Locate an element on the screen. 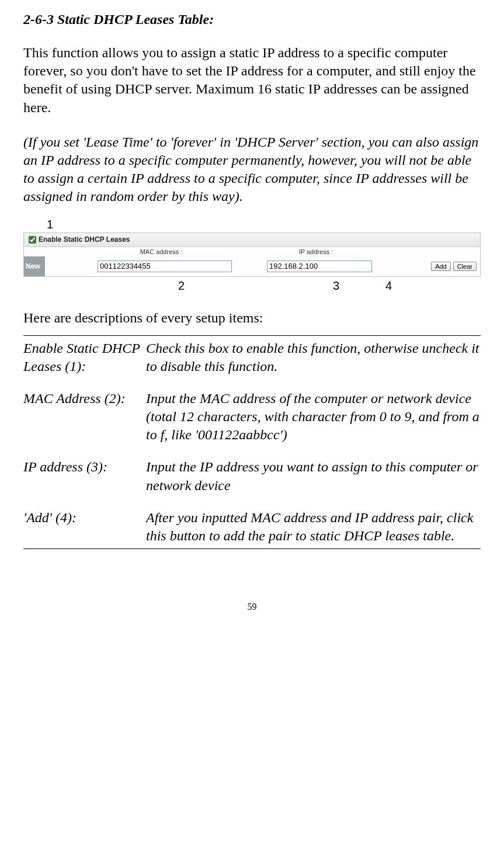 Image resolution: width=504 pixels, height=868 pixels. new-row-label: New is located at coordinates (34, 266).